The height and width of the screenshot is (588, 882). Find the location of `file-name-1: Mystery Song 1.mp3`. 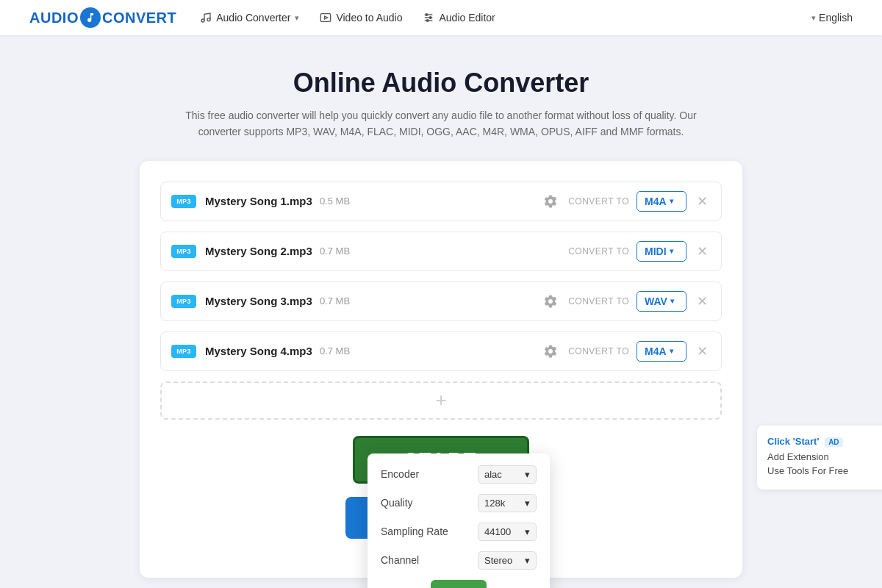

file-name-1: Mystery Song 1.mp3 is located at coordinates (259, 201).